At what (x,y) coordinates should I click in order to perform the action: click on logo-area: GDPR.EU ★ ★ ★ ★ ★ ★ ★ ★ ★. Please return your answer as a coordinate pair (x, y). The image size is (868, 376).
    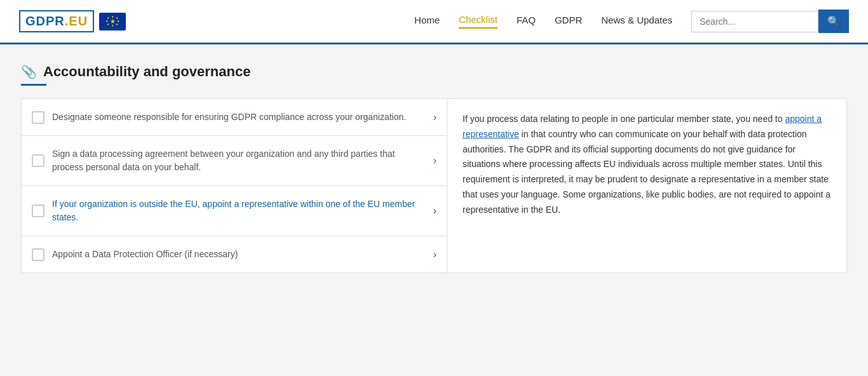
    Looking at the image, I should click on (72, 22).